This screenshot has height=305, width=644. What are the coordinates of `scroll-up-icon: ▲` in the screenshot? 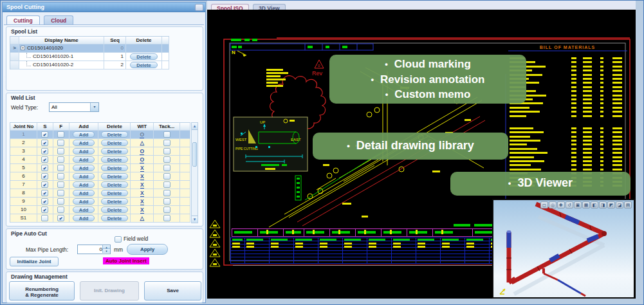 It's located at (194, 126).